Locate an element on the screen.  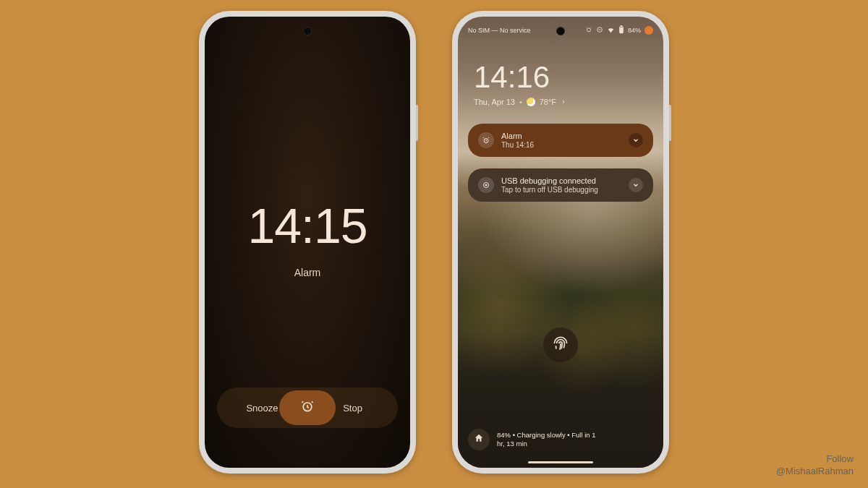
notification-title: Alarm is located at coordinates (561, 136).